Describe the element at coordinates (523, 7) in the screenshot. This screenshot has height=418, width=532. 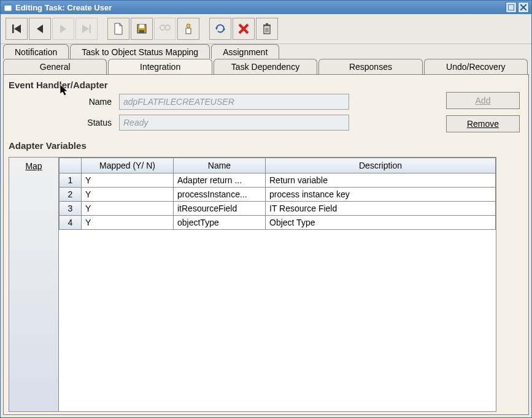
I see `close-button` at that location.